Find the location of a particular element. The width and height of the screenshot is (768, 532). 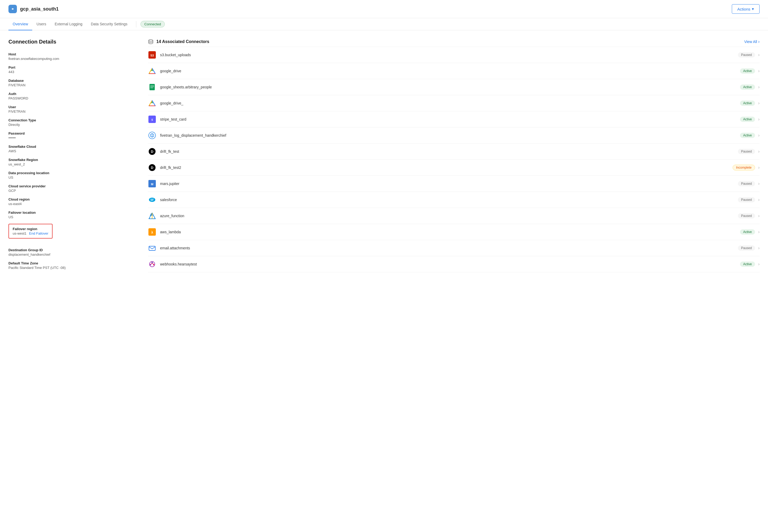

connector-row: D drift_fk_test Paused › is located at coordinates (454, 152).